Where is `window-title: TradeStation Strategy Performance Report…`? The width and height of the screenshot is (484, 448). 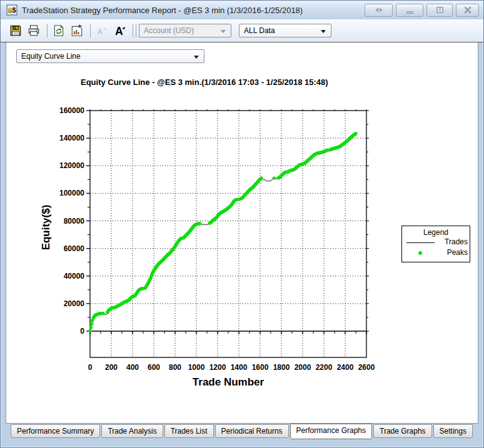 window-title: TradeStation Strategy Performance Report… is located at coordinates (193, 10).